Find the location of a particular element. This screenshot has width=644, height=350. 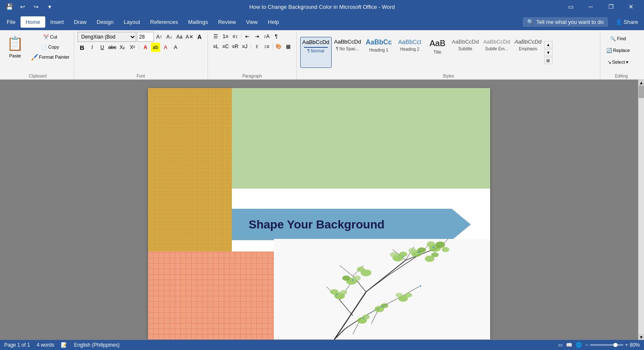

style-emphasis-button: AaBbCcDd Emphasis is located at coordinates (528, 52).